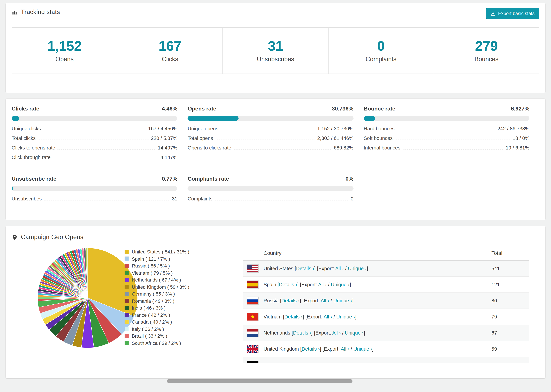 This screenshot has width=551, height=392. I want to click on rate-row-value: 14.497%, so click(168, 148).